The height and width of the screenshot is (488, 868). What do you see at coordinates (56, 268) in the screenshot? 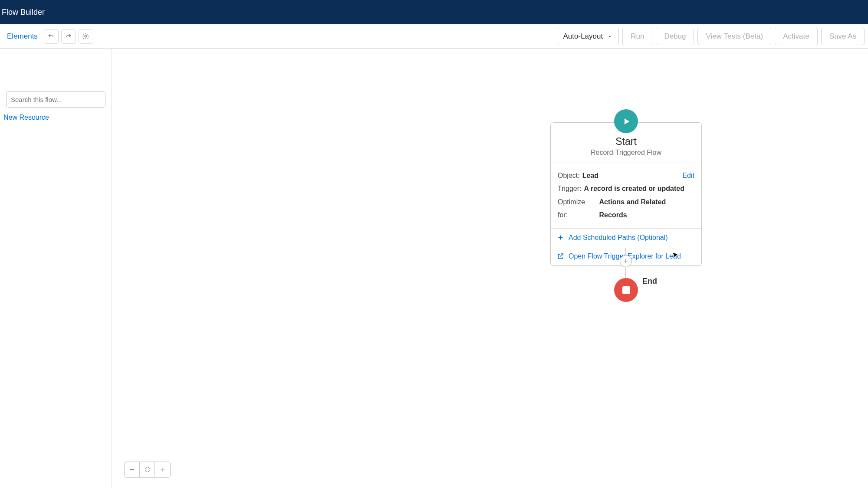
I see `left-sidebar: New Resource` at bounding box center [56, 268].